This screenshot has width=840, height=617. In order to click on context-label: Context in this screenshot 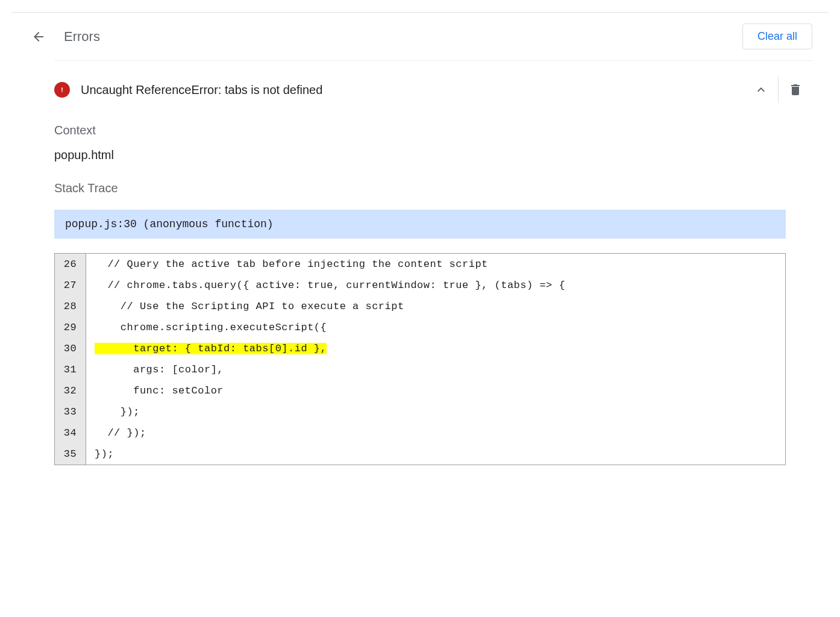, I will do `click(420, 130)`.